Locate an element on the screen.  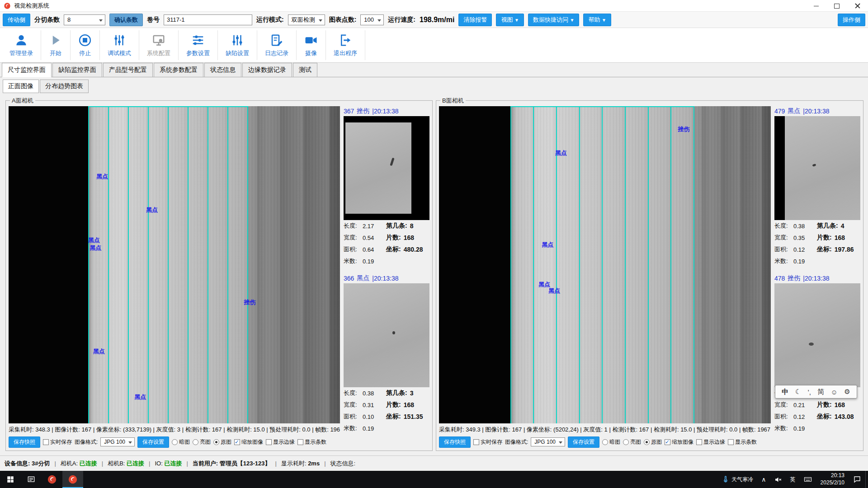
manage-login-button: 管理登录 is located at coordinates (22, 45).